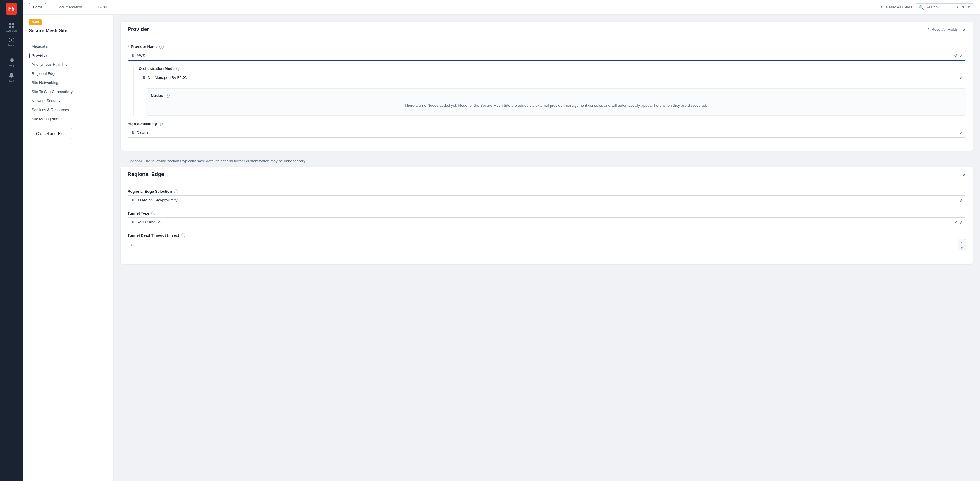  Describe the element at coordinates (940, 7) in the screenshot. I see `search-input` at that location.